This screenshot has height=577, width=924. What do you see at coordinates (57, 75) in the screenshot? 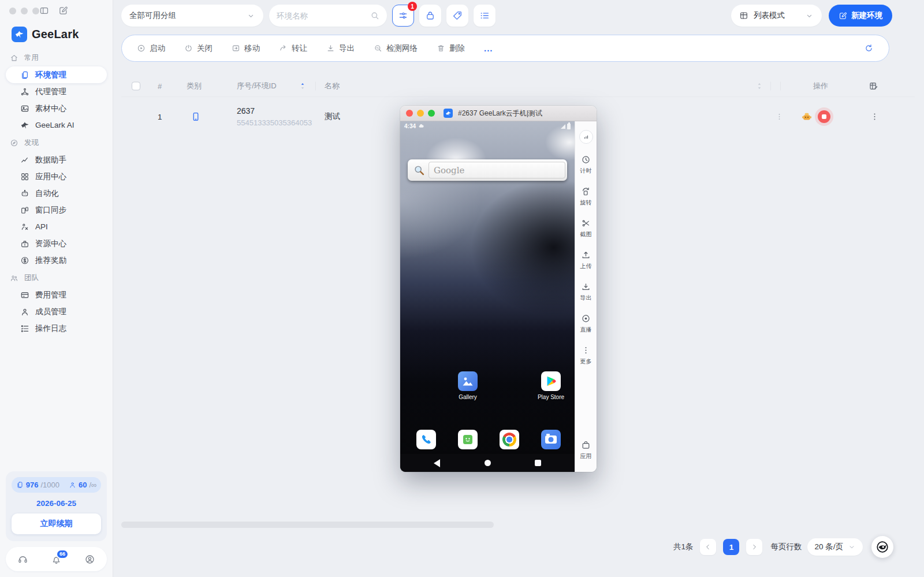
I see `sidebar-item-env-management: 环境管理` at bounding box center [57, 75].